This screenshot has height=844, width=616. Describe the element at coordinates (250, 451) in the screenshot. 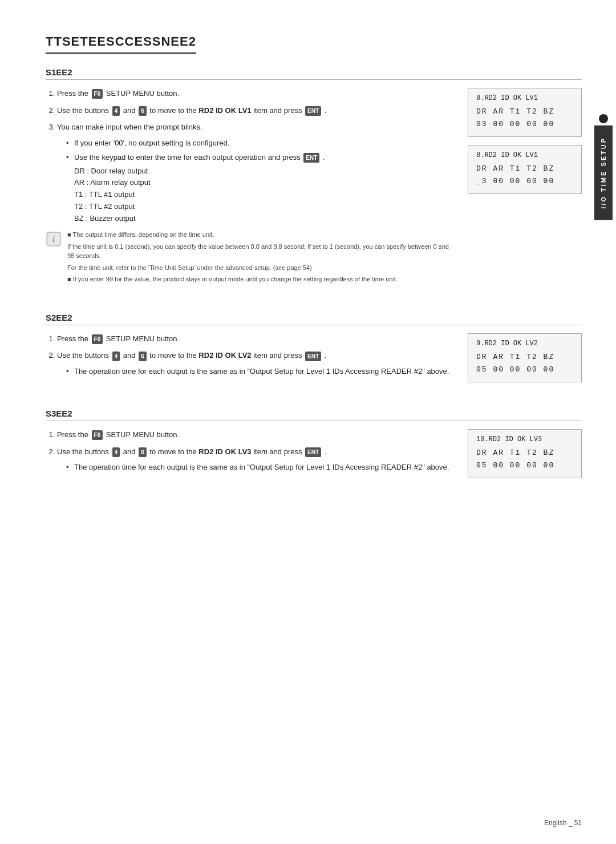

I see `section3-steps: Press the F6 SETUP MENU button. Use the …` at that location.